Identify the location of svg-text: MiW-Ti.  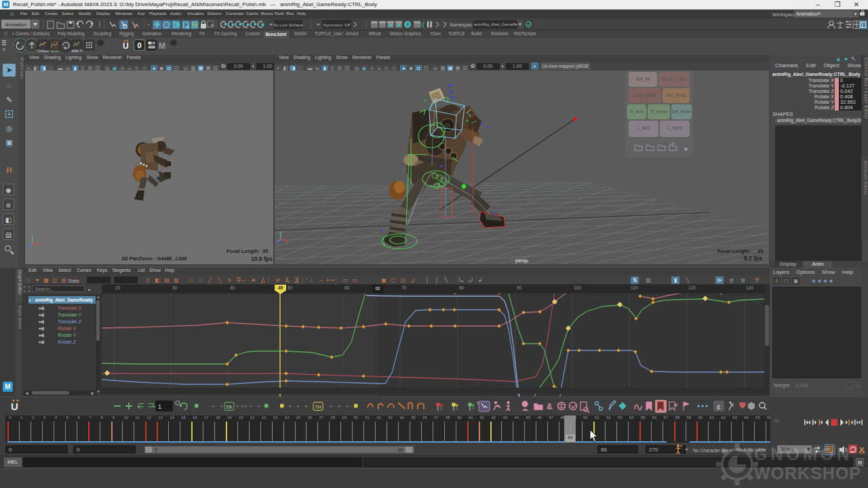
(77, 51).